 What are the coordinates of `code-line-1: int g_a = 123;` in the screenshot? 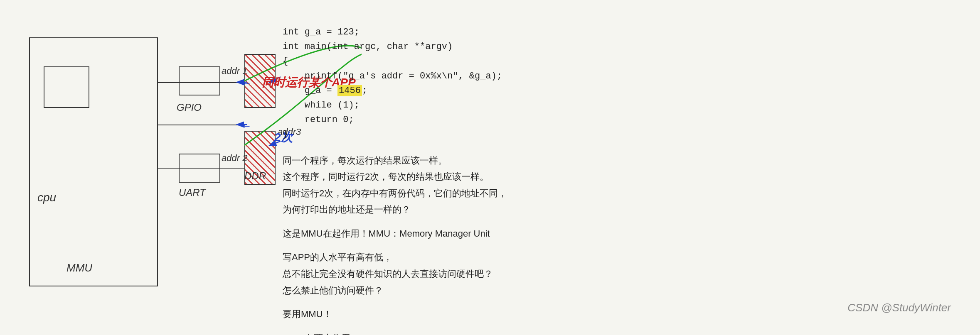 It's located at (623, 32).